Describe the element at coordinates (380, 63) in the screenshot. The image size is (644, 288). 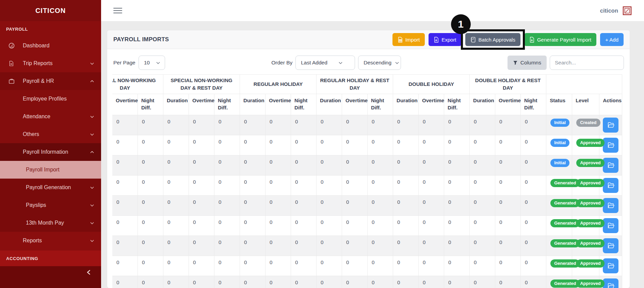
I see `sort-direction-select: Descending` at that location.